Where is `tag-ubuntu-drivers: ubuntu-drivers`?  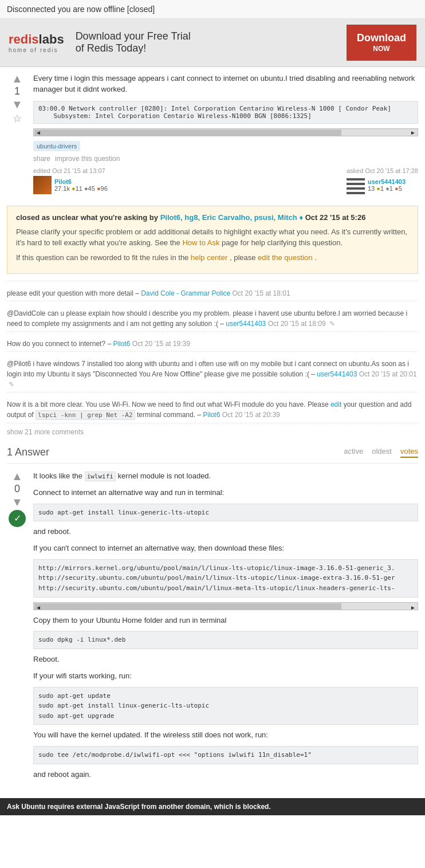 tag-ubuntu-drivers: ubuntu-drivers is located at coordinates (57, 146).